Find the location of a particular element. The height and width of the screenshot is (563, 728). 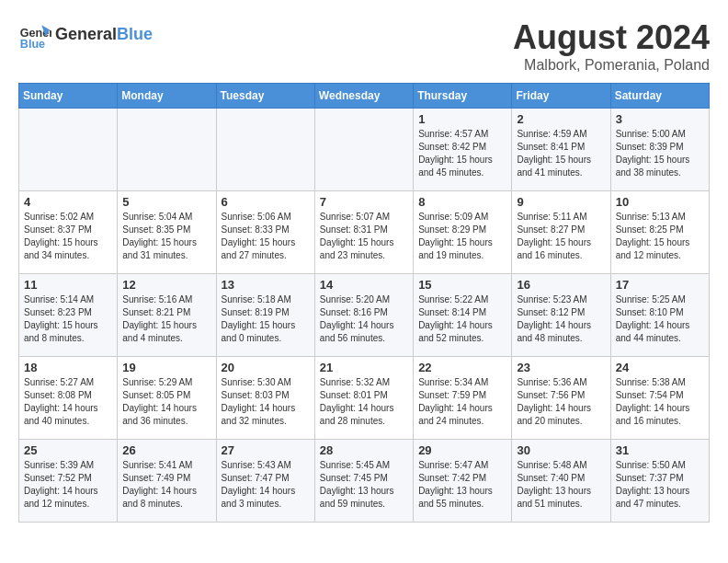

table-row: 24Sunrise: 5:38 AM Sunset: 7:54 PM Dayli… is located at coordinates (660, 398).